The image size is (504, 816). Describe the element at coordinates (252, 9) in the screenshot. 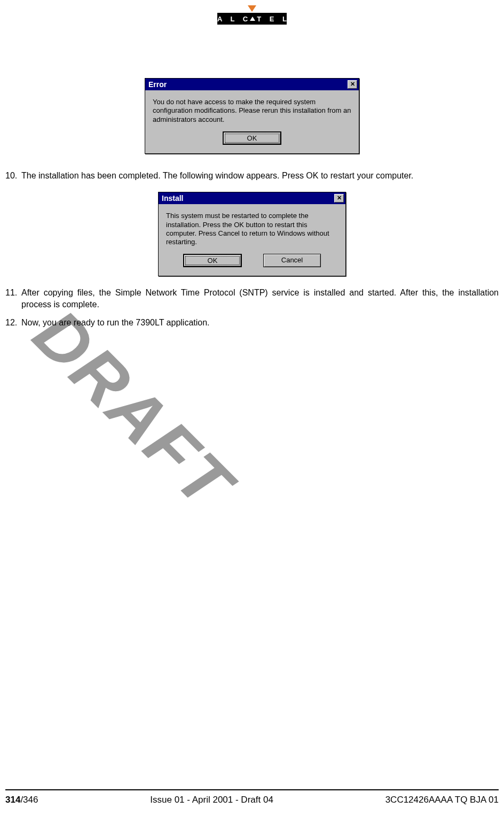

I see `logo-triangle-icon` at that location.